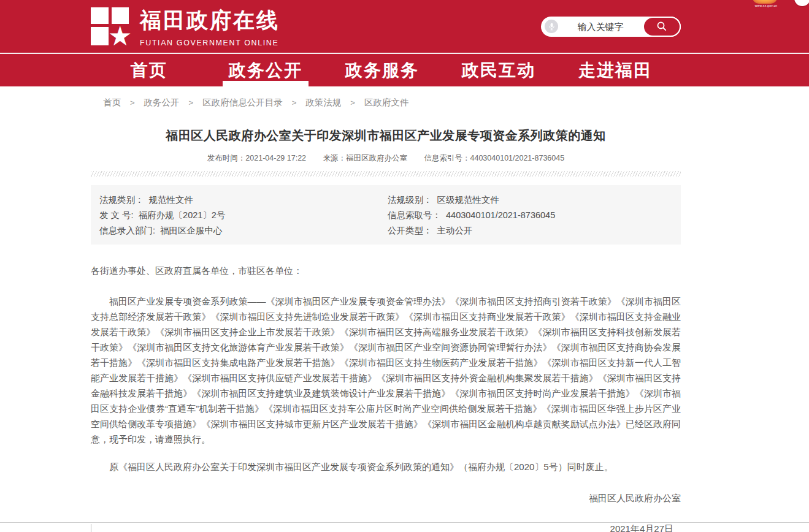  Describe the element at coordinates (534, 200) in the screenshot. I see `info-row-regulation-level: 法规级别：区级规范性文件` at that location.